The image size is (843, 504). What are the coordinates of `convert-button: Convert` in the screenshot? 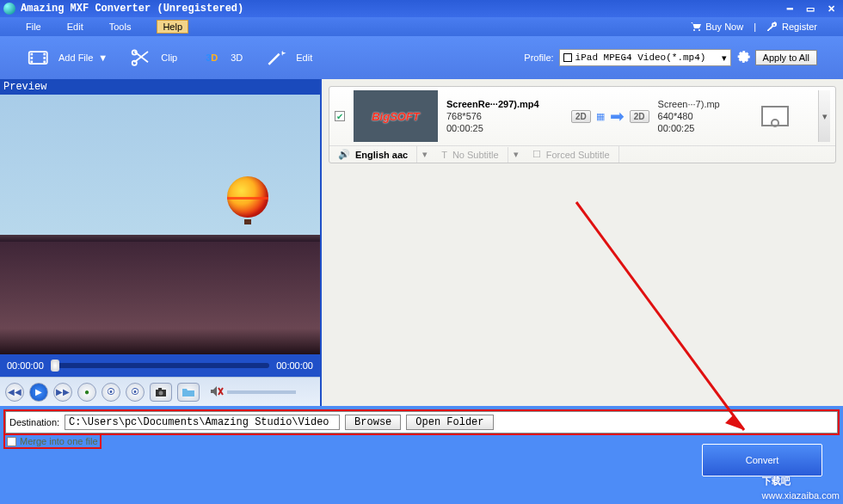 It's located at (762, 460).